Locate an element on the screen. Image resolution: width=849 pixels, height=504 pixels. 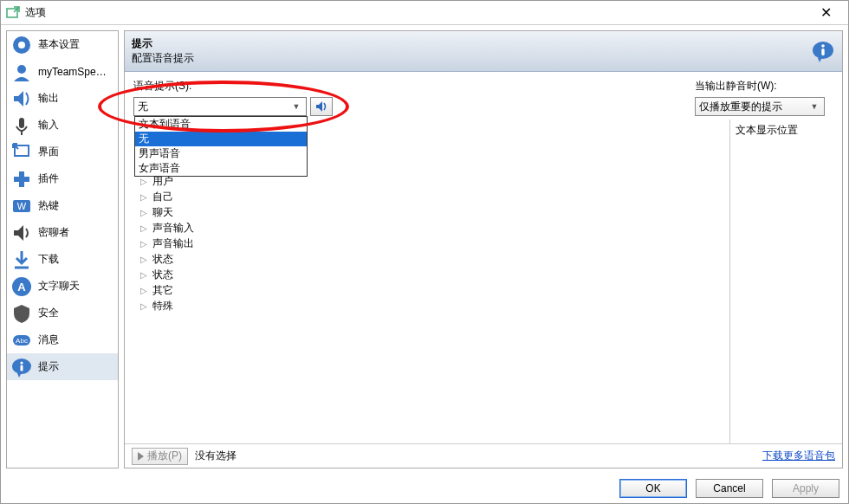
sidebar-item-label: myTeamSpe… is located at coordinates (73, 72).